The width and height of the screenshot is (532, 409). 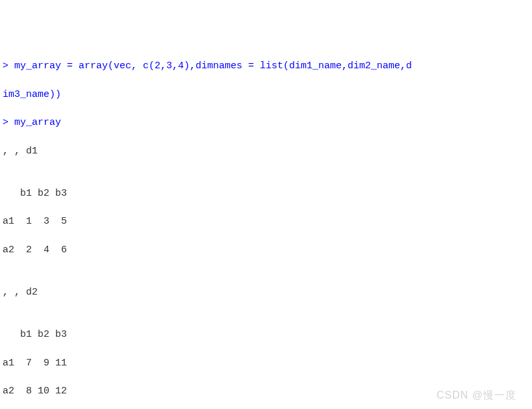 I want to click on output-slice2-header: , , d2, so click(x=266, y=293).